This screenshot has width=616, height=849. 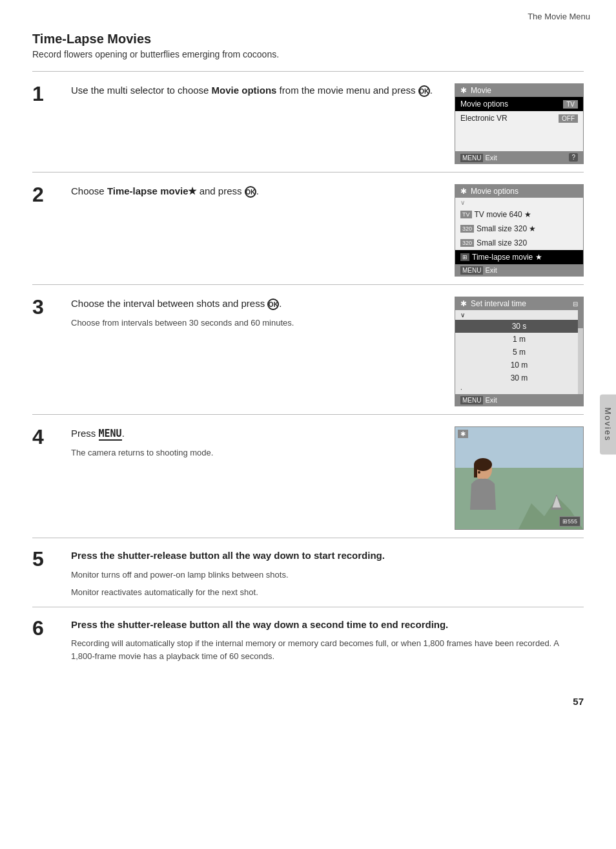 I want to click on camera-view-inner-4: ✱, so click(x=519, y=478).